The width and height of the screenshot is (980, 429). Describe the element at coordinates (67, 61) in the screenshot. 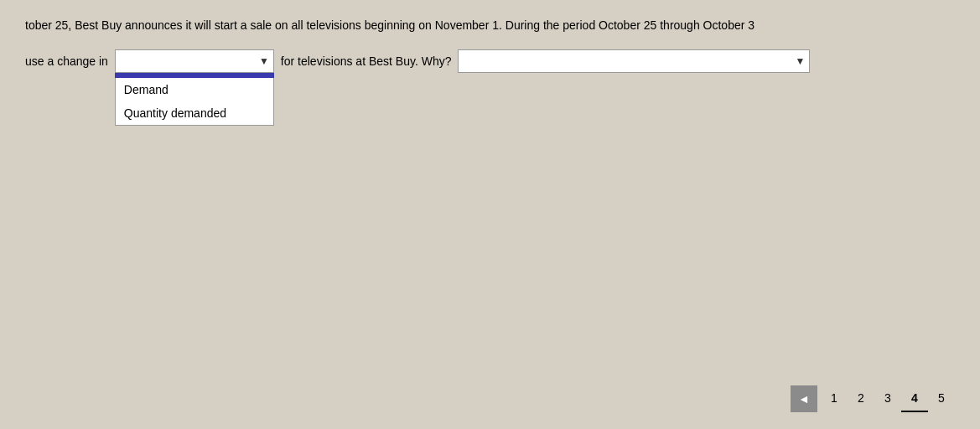

I see `label-before: use a change in` at that location.